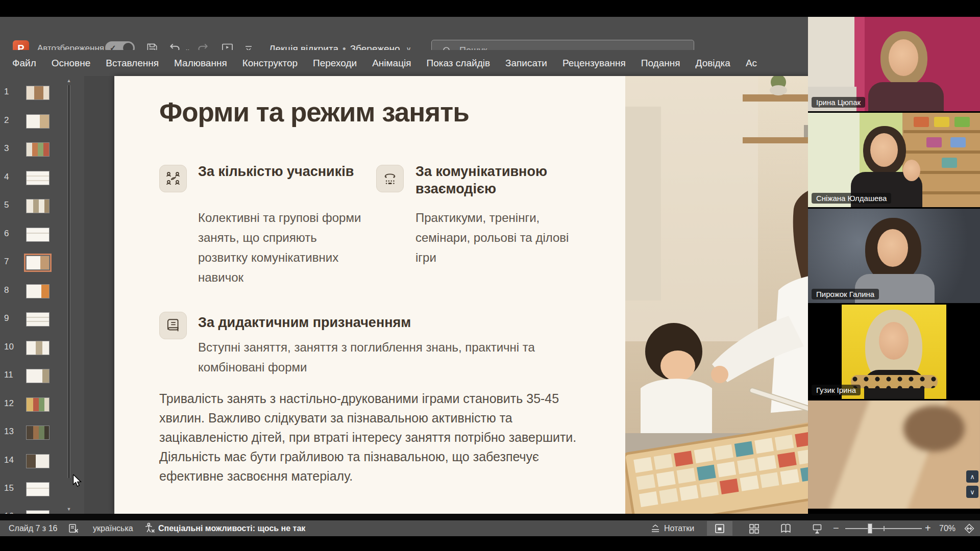  I want to click on bottom-black-strip, so click(490, 544).